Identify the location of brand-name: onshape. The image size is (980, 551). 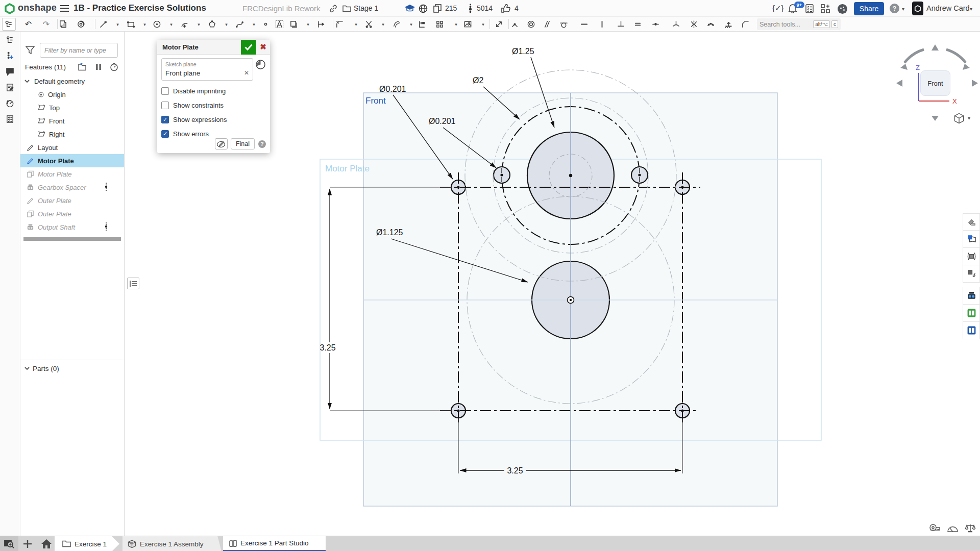
(37, 8).